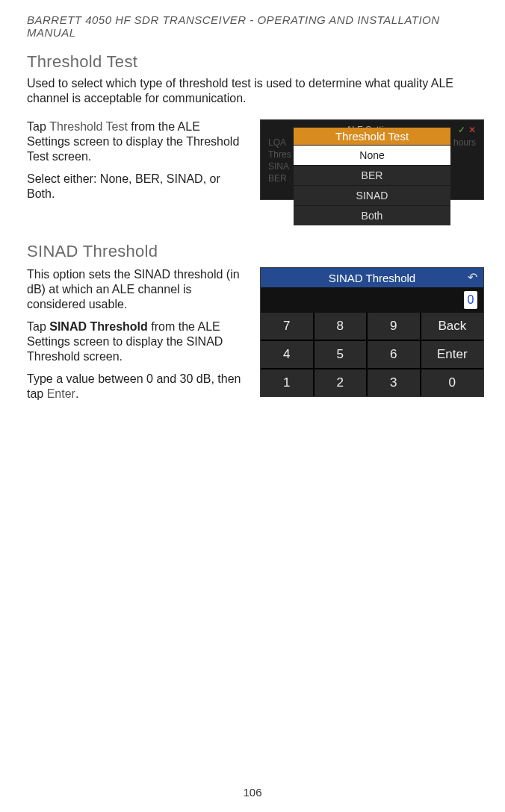  What do you see at coordinates (462, 130) in the screenshot?
I see `confirm-icon: ✓` at bounding box center [462, 130].